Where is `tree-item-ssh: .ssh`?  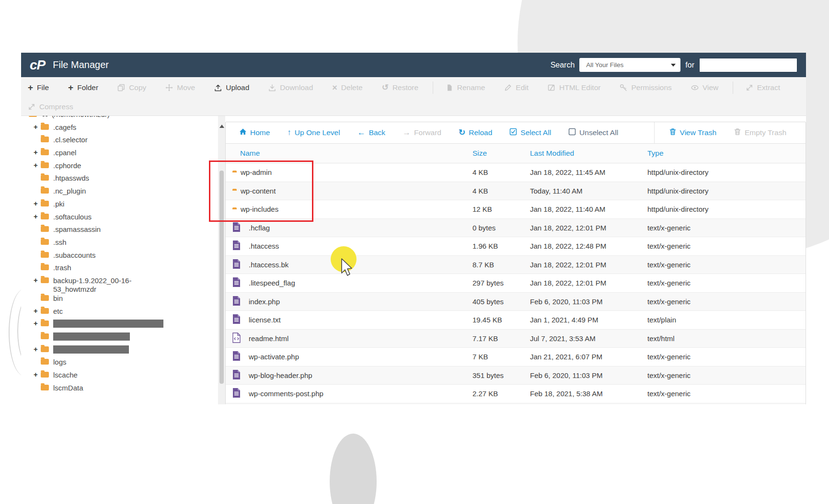 tree-item-ssh: .ssh is located at coordinates (120, 244).